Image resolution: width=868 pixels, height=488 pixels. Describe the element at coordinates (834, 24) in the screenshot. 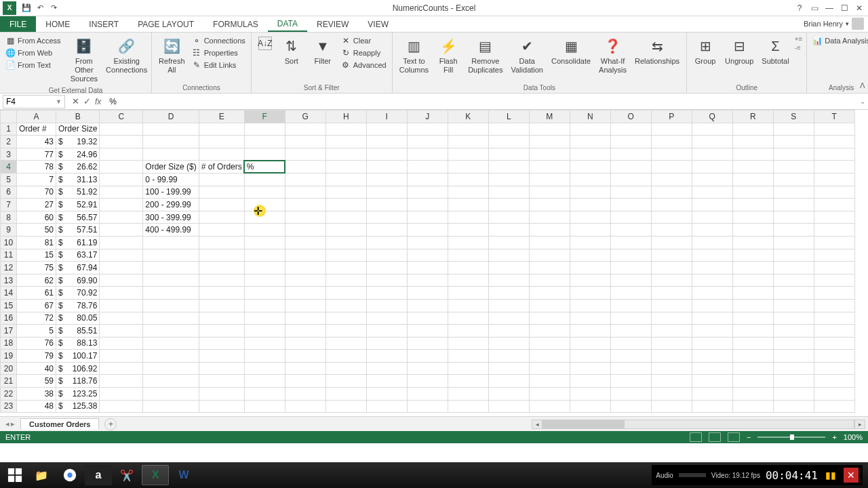

I see `signed-in-user: Brian Henry ▾` at that location.